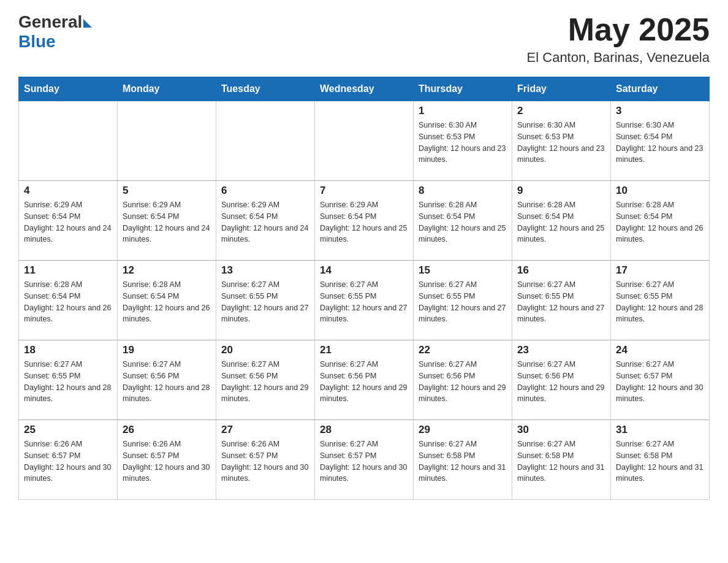 Image resolution: width=728 pixels, height=563 pixels. I want to click on calendar-cell: 7Sunrise: 6:29 AMSunset: 6:54 PMDaylight…, so click(364, 221).